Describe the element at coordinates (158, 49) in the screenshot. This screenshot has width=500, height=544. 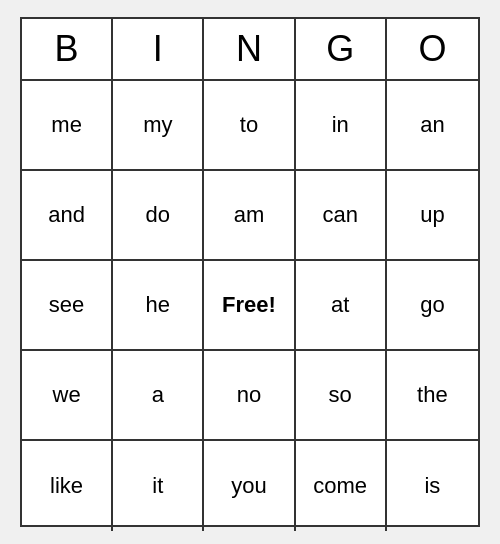
I see `header-letter-i: I` at that location.